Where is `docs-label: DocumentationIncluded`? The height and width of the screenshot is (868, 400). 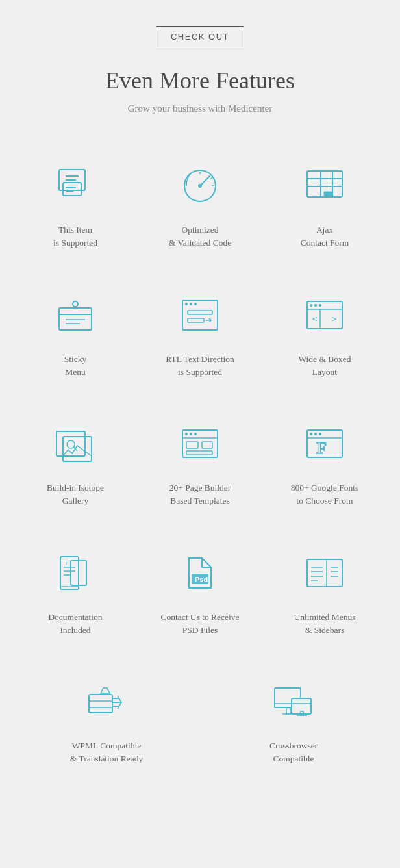 docs-label: DocumentationIncluded is located at coordinates (75, 624).